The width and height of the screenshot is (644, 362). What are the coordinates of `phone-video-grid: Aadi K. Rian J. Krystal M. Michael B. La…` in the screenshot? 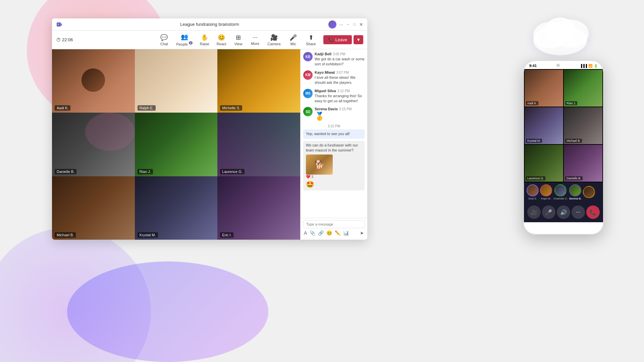 It's located at (564, 126).